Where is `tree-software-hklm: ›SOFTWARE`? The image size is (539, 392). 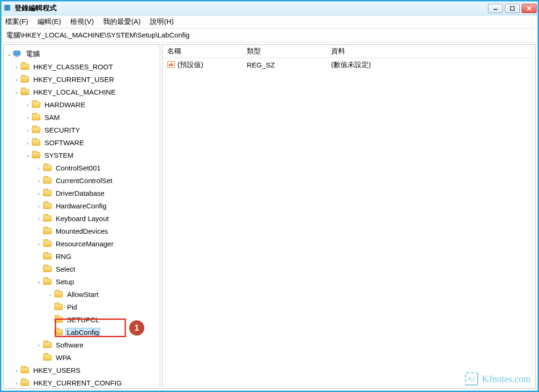
tree-software-hklm: ›SOFTWARE is located at coordinates (81, 142).